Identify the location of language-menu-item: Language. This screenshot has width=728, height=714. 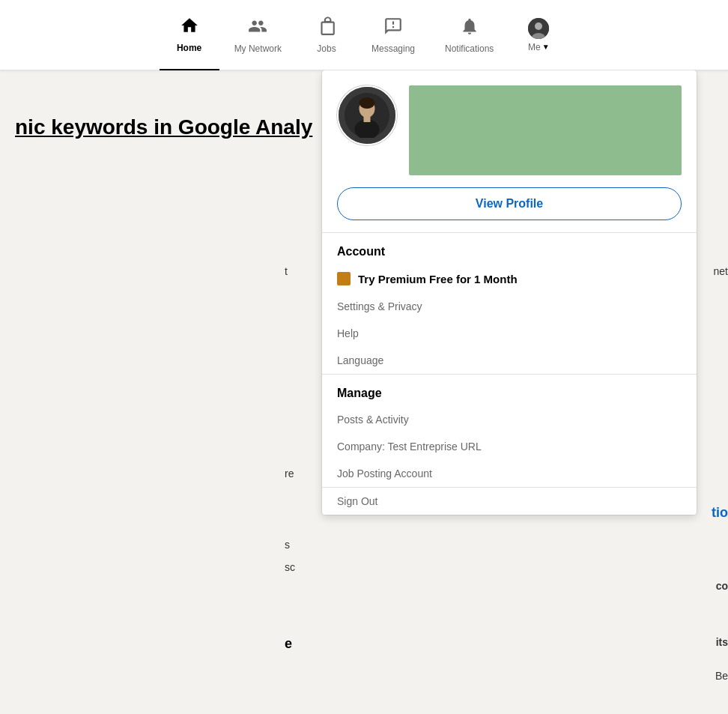
(509, 360).